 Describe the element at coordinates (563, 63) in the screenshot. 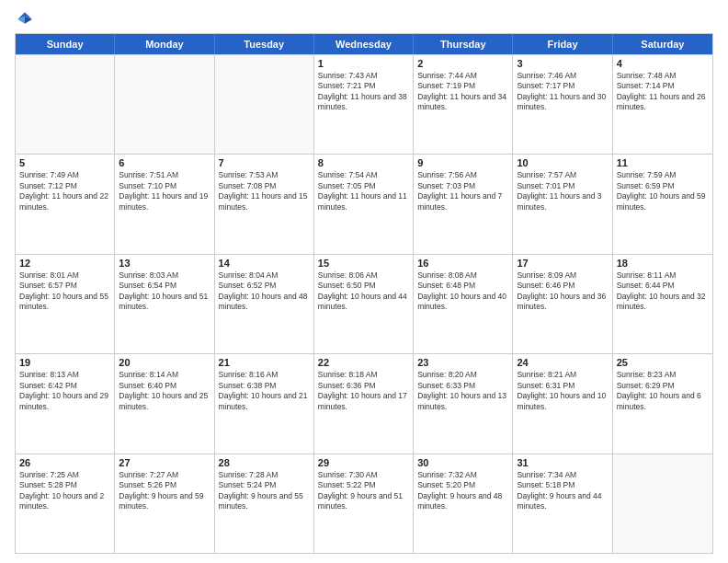

I see `day-number: 3` at that location.